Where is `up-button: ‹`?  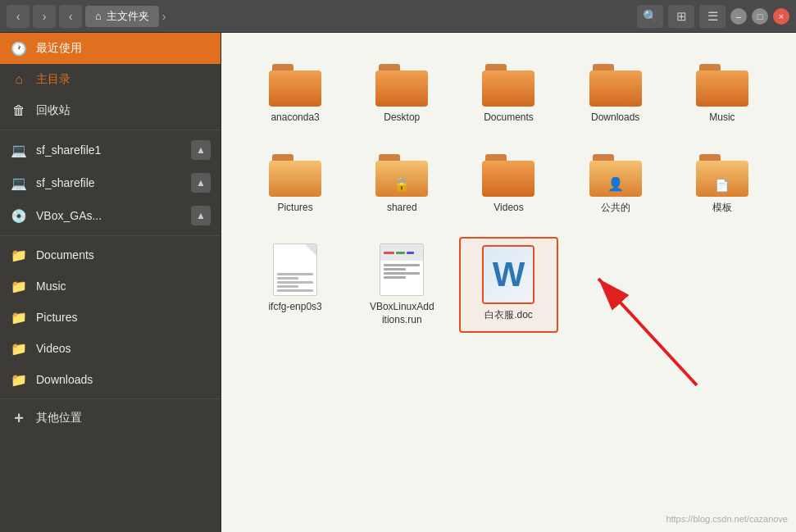 up-button: ‹ is located at coordinates (71, 16).